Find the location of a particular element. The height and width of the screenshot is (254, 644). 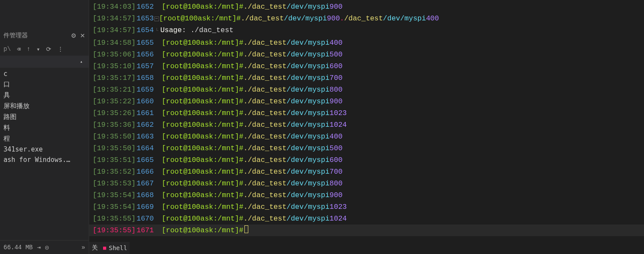

arg-value: 500 is located at coordinates (336, 148).